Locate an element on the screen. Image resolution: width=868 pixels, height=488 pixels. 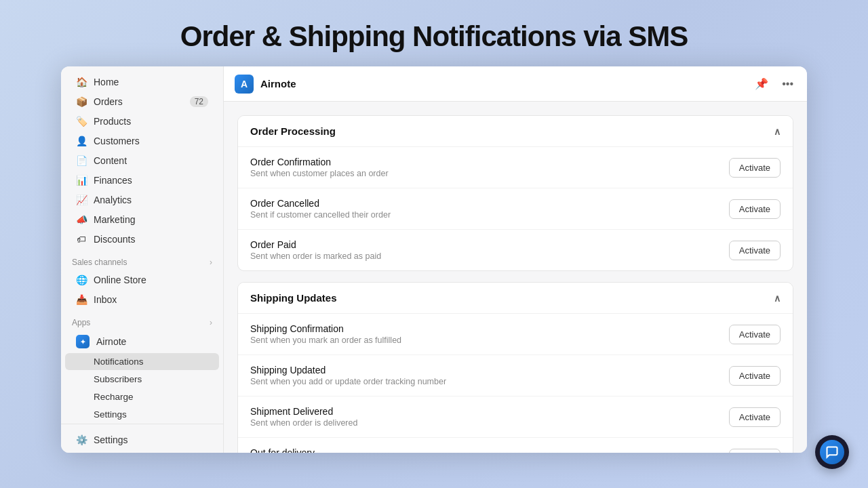
order-confirmation-activate-button: Activate is located at coordinates (755, 168).